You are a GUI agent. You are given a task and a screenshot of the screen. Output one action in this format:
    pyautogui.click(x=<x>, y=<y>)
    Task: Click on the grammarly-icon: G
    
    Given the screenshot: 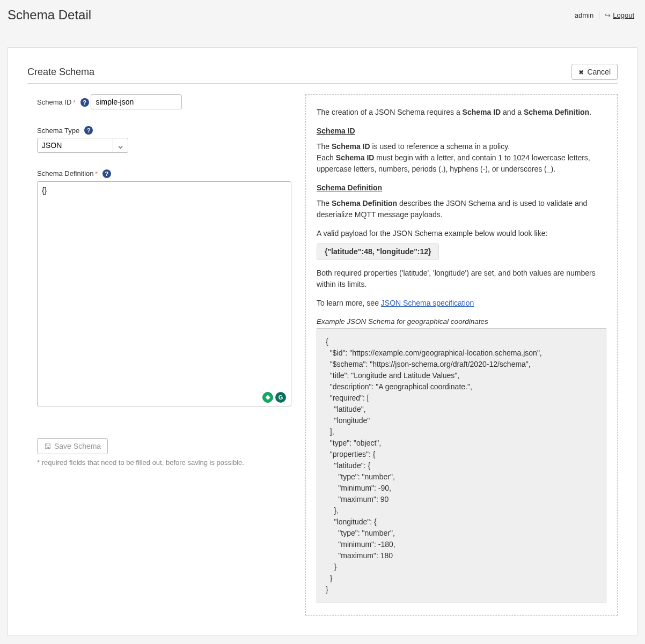 What is the action you would take?
    pyautogui.click(x=281, y=397)
    